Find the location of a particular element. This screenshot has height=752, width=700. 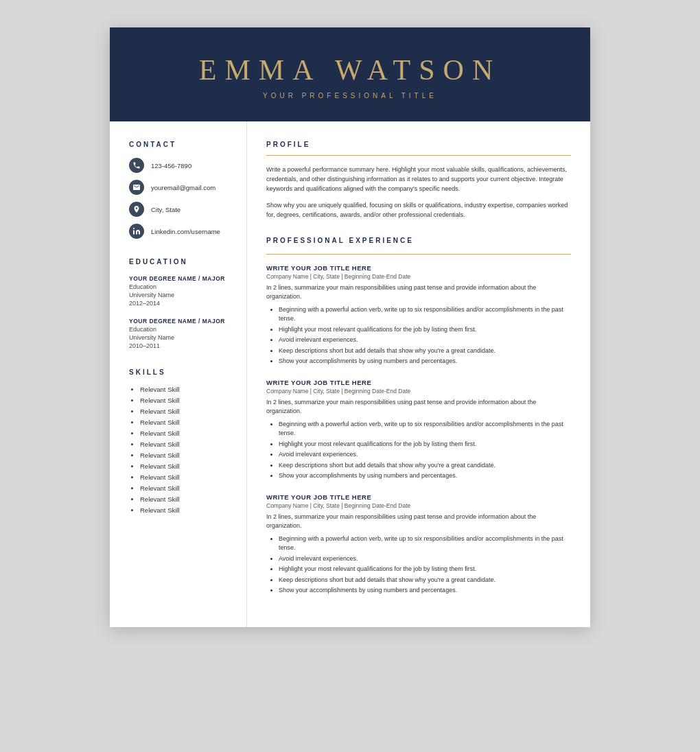

phone-text: 123-456-7890 is located at coordinates (172, 166).